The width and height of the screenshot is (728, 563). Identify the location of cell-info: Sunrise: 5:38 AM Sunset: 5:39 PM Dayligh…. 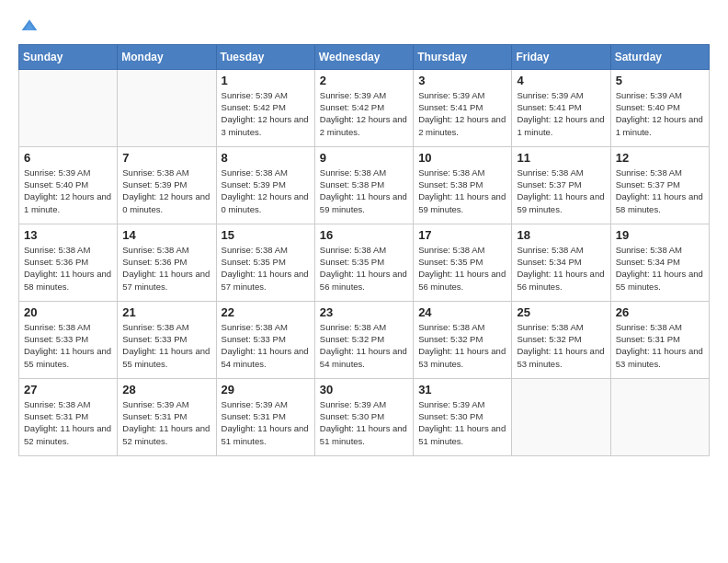
(266, 191).